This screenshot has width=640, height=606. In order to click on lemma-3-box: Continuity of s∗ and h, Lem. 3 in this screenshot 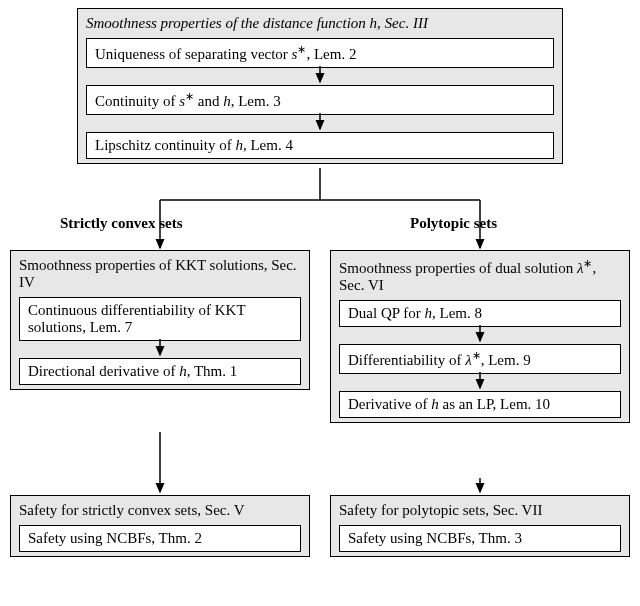, I will do `click(320, 100)`.